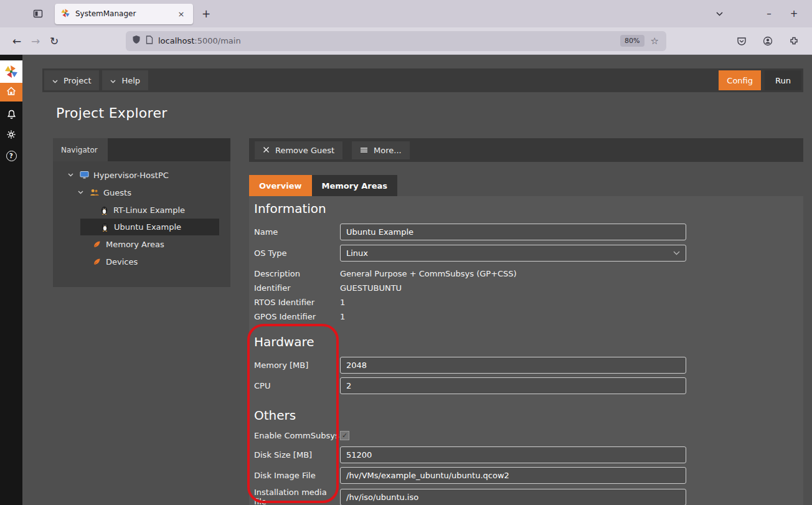  What do you see at coordinates (297, 476) in the screenshot?
I see `disk-image-label: Disk Image File` at bounding box center [297, 476].